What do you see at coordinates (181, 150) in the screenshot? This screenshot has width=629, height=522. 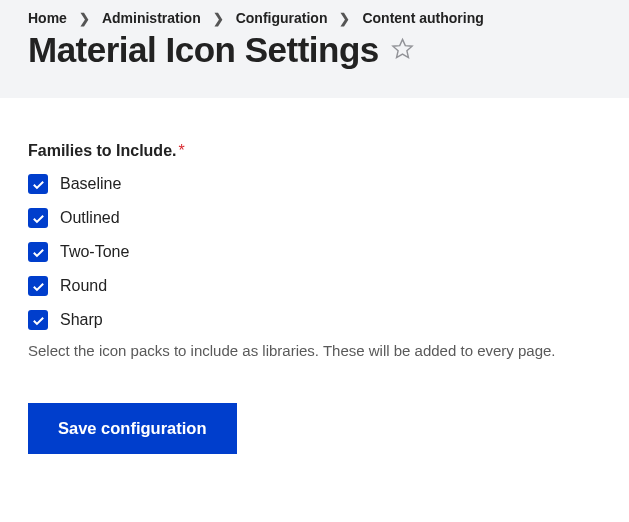 I see `required-mark: *` at bounding box center [181, 150].